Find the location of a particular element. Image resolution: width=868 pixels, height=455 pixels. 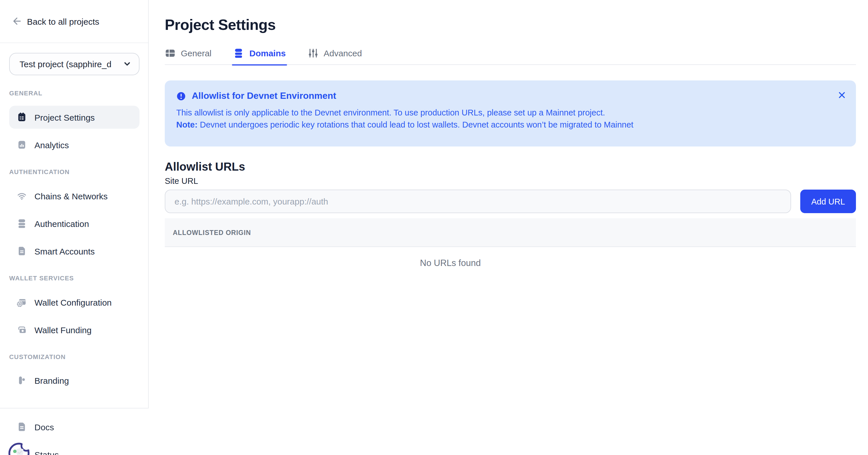

tab-label: Domains is located at coordinates (268, 53).